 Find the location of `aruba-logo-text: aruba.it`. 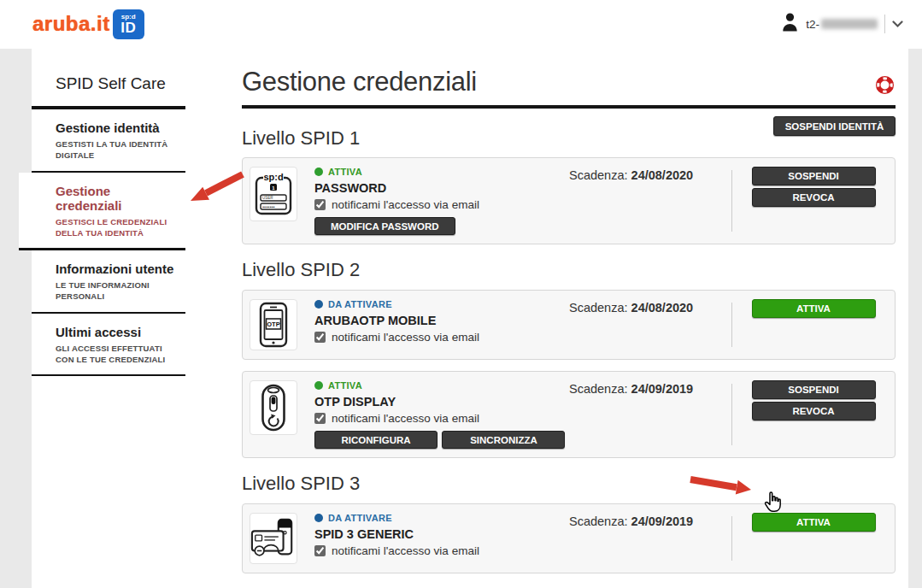

aruba-logo-text: aruba.it is located at coordinates (72, 24).